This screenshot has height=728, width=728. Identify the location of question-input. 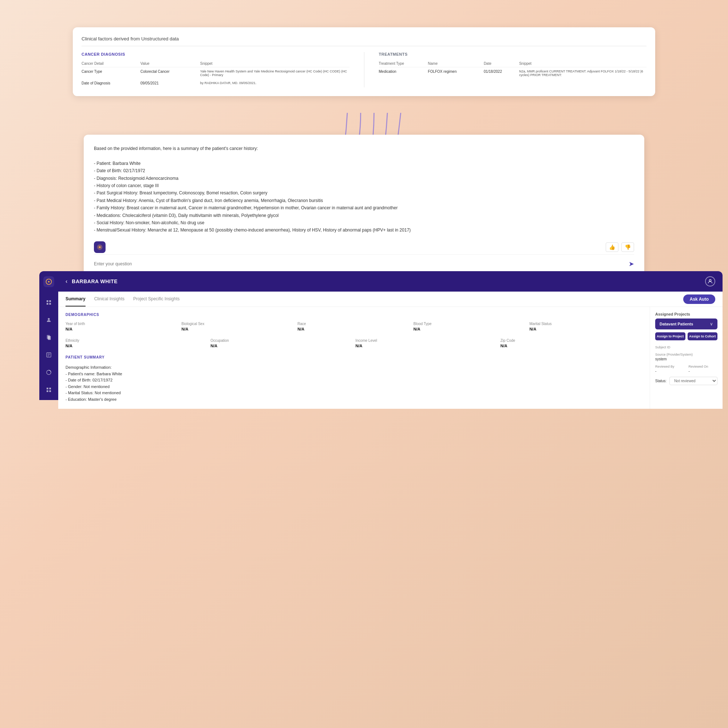
(361, 264).